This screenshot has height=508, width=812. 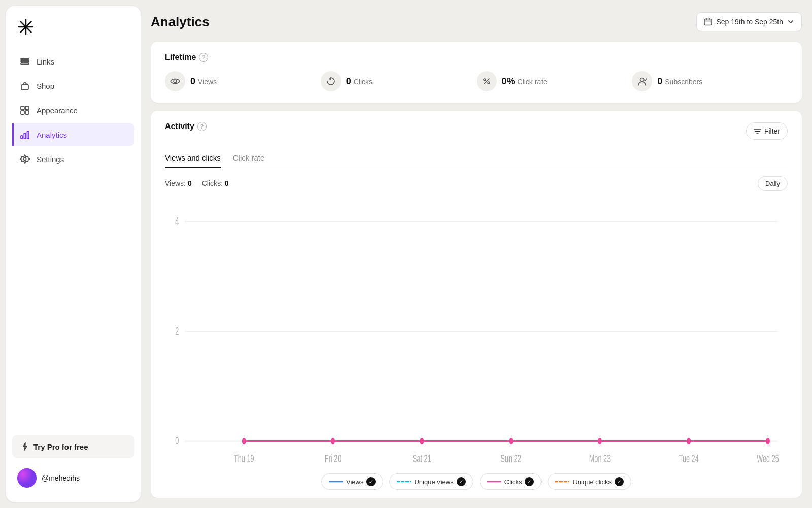 I want to click on activity-help-icon: ?, so click(x=202, y=126).